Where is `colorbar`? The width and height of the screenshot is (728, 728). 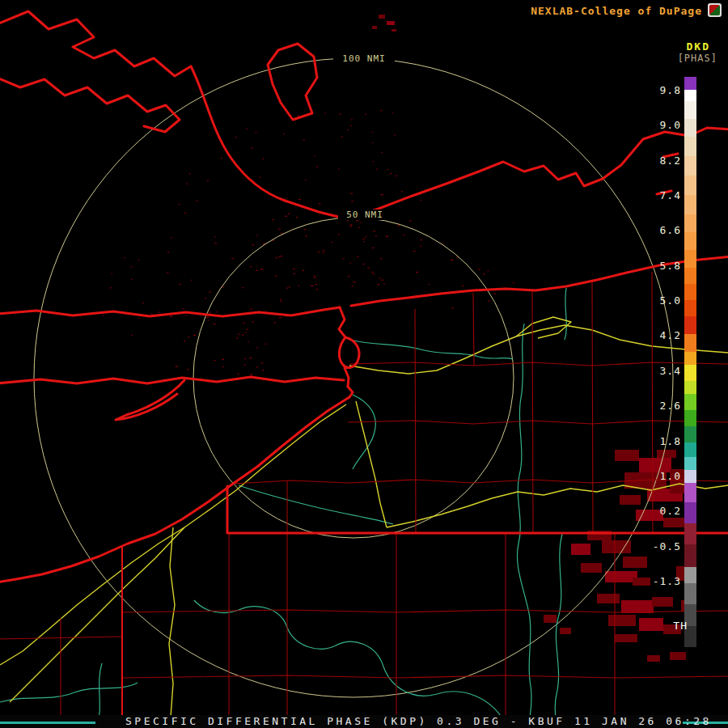 colorbar is located at coordinates (691, 362).